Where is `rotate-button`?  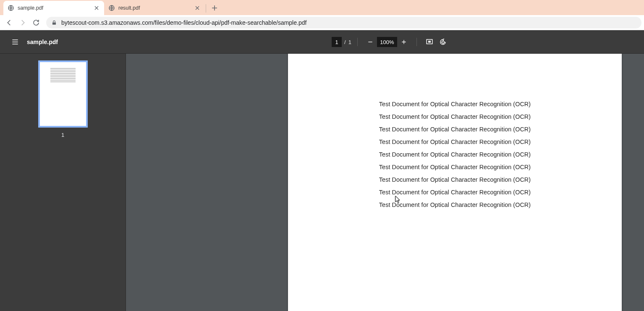
rotate-button is located at coordinates (443, 42).